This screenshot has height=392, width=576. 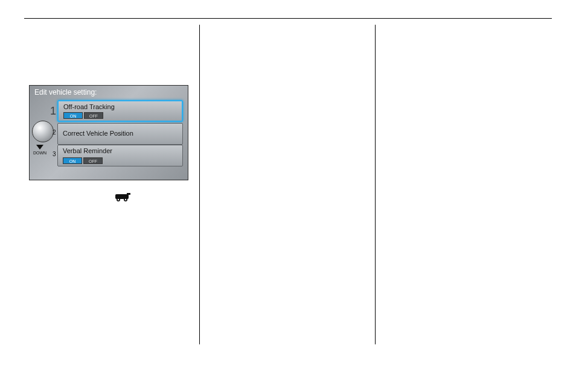 What do you see at coordinates (54, 133) in the screenshot?
I see `row-index-2: 2` at bounding box center [54, 133].